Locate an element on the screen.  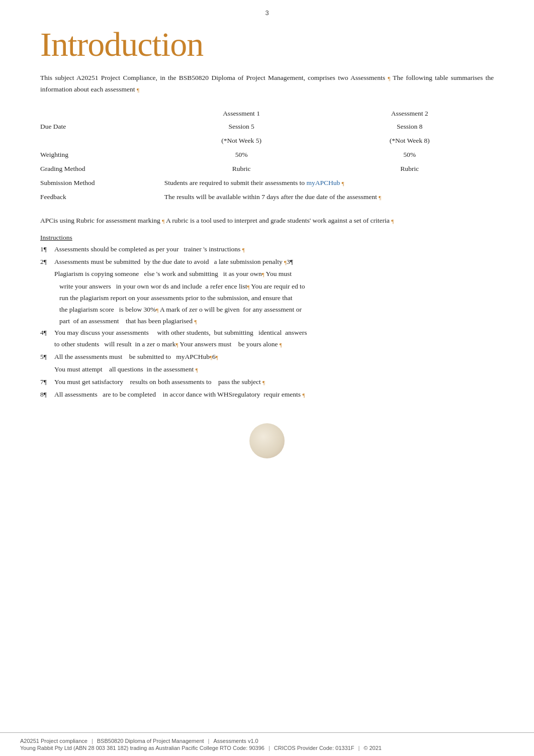
footer-cricos: CRICOS Provider Code: 01331F is located at coordinates (314, 748).